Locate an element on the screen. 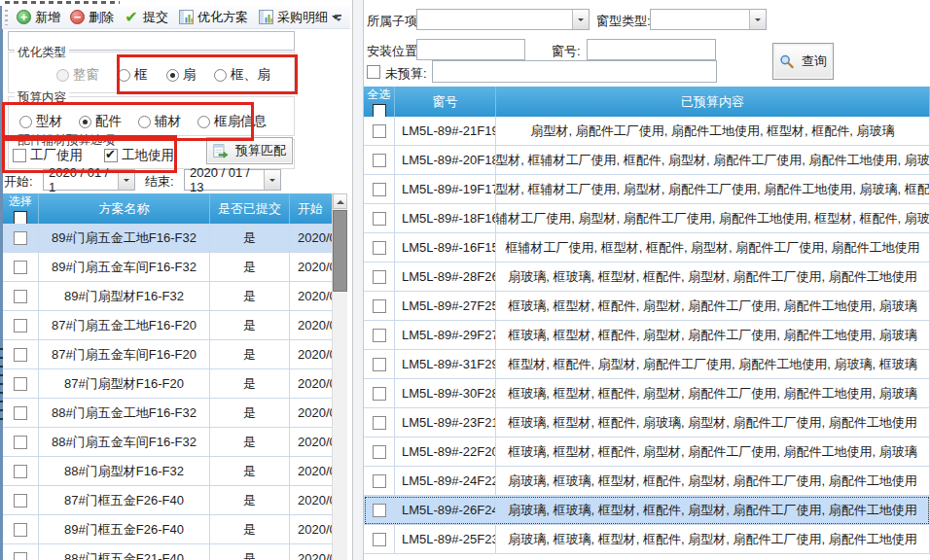 The width and height of the screenshot is (930, 560). window-row: LM5L-89#-25F23扇玻璃, 框玻璃, 框型材, 框配件, 扇型材, 扇… is located at coordinates (647, 540).